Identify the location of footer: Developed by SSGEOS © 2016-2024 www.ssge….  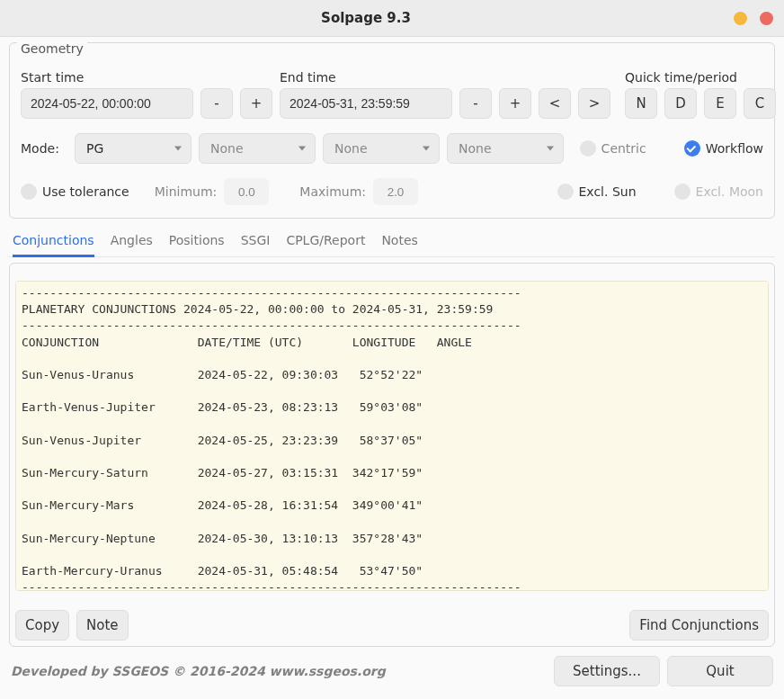
(392, 673).